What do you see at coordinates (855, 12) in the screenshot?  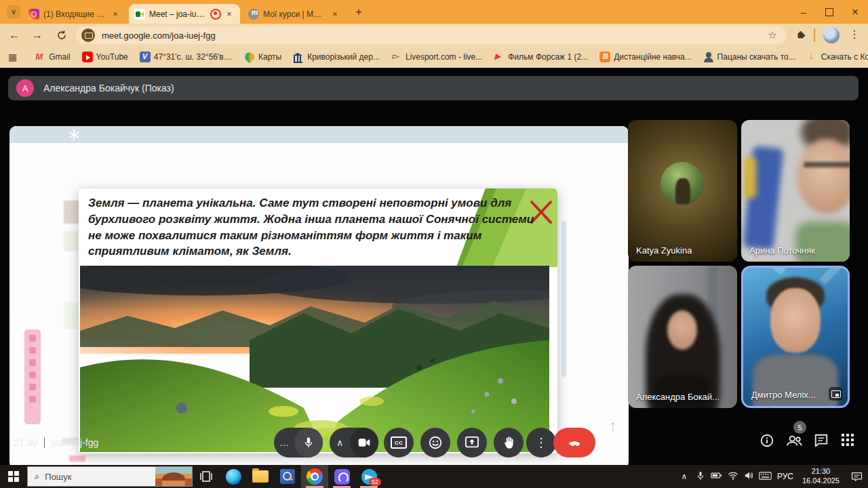 I see `window-close-button` at bounding box center [855, 12].